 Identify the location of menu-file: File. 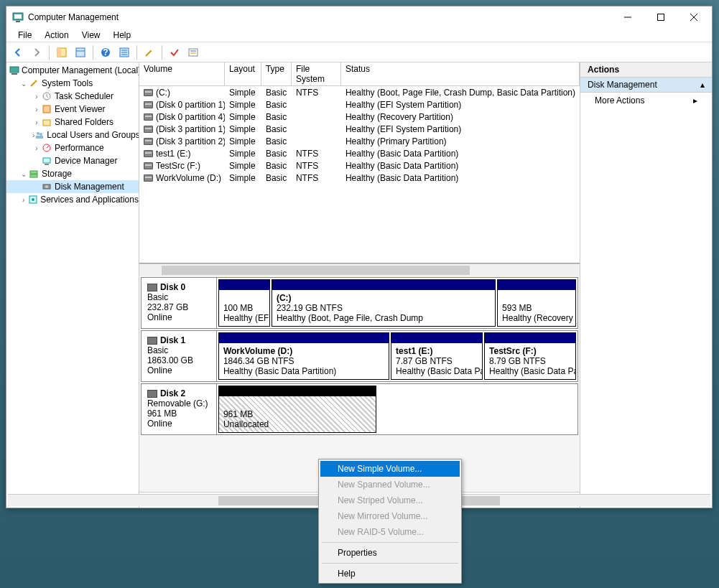
(24, 35).